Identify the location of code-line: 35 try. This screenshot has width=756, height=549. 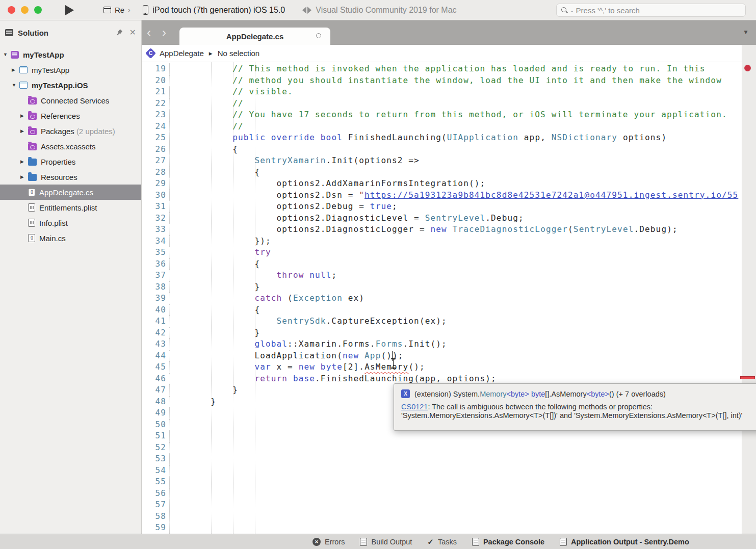
(441, 253).